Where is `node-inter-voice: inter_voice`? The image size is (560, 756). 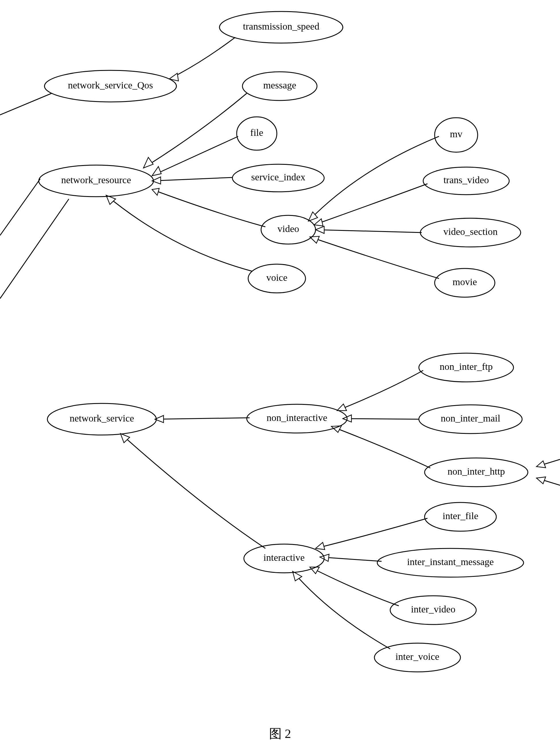 node-inter-voice: inter_voice is located at coordinates (417, 657).